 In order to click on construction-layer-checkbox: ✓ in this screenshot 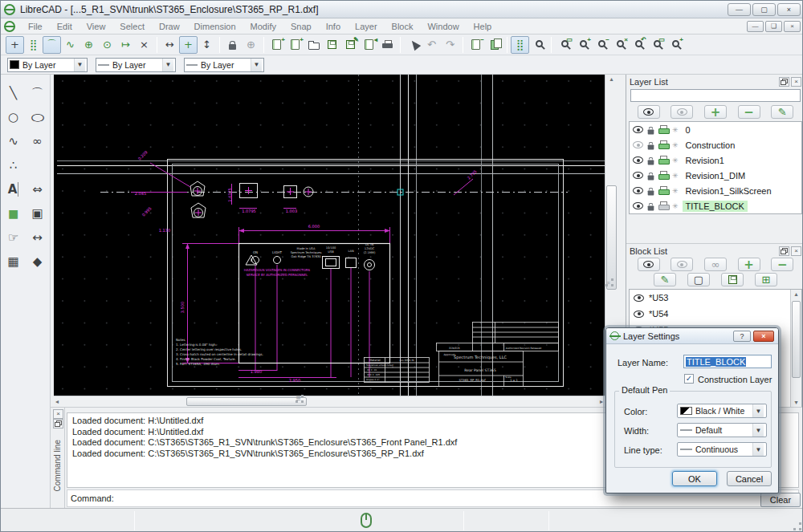, I will do `click(689, 379)`.